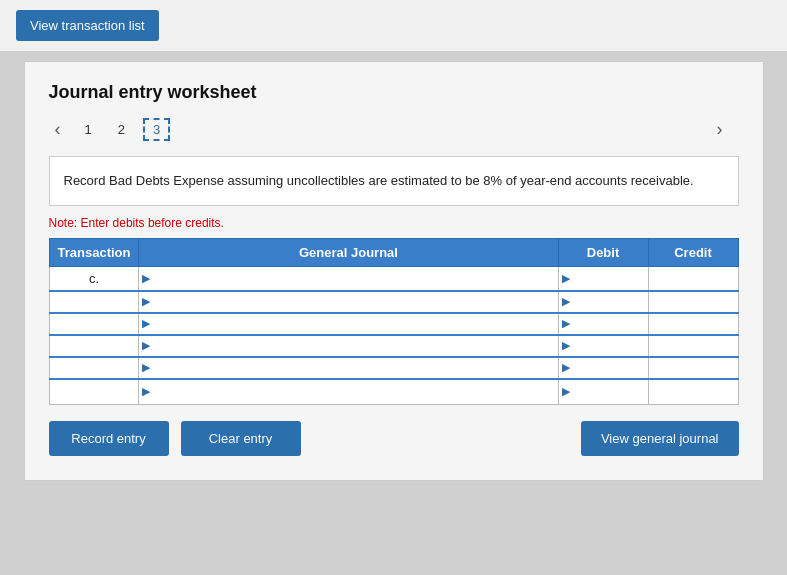 This screenshot has height=575, width=787. Describe the element at coordinates (394, 181) in the screenshot. I see `instruction-box: Record Bad Debts Expense assuming uncoll…` at that location.